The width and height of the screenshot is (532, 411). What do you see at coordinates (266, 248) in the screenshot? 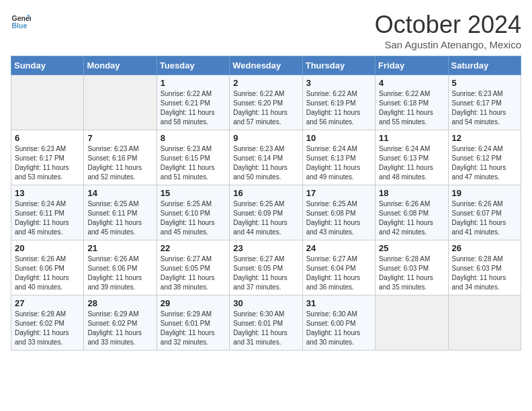
I see `cell-day-number: 23` at bounding box center [266, 248].